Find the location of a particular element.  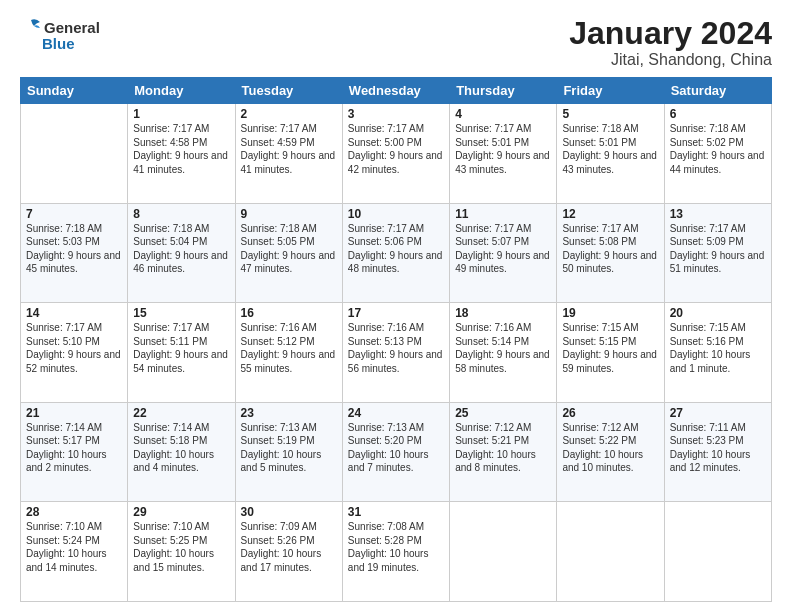

table-row: 23 Sunrise: 7:13 AMSunset: 5:19 PMDaylig… is located at coordinates (288, 452).